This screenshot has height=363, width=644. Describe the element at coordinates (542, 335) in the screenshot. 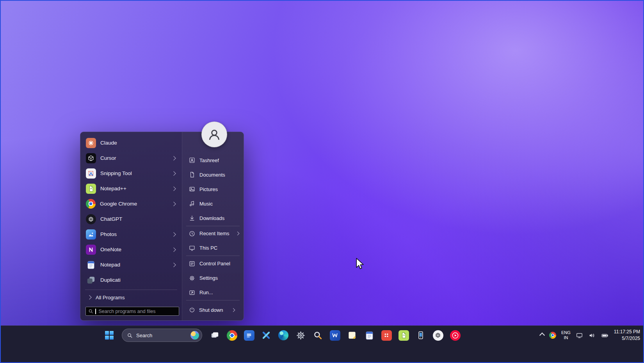

I see `hidden-icons-chevron-icon` at that location.